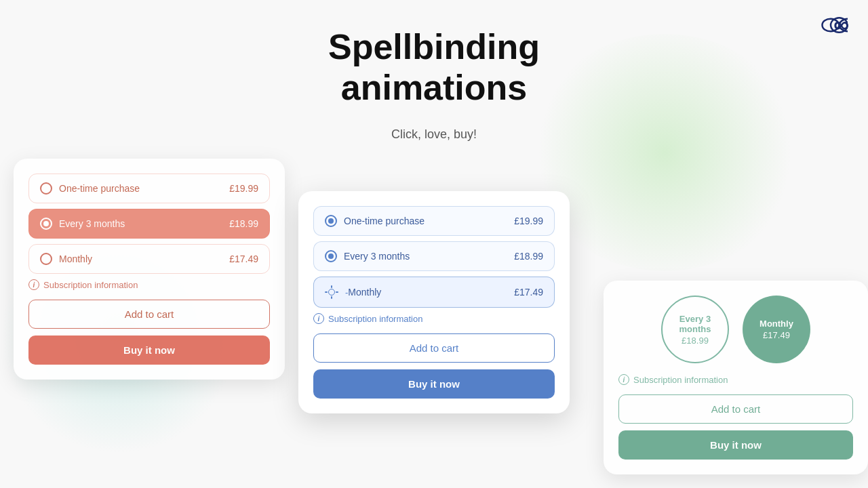 The image size is (868, 488). I want to click on info-icon-center: i, so click(319, 319).